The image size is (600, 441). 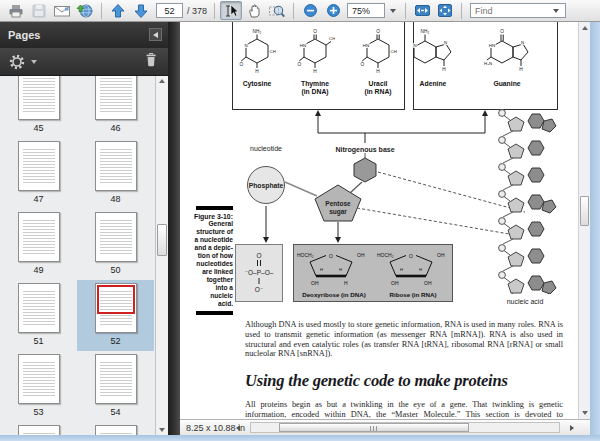 I want to click on chain-unit, so click(x=528, y=123).